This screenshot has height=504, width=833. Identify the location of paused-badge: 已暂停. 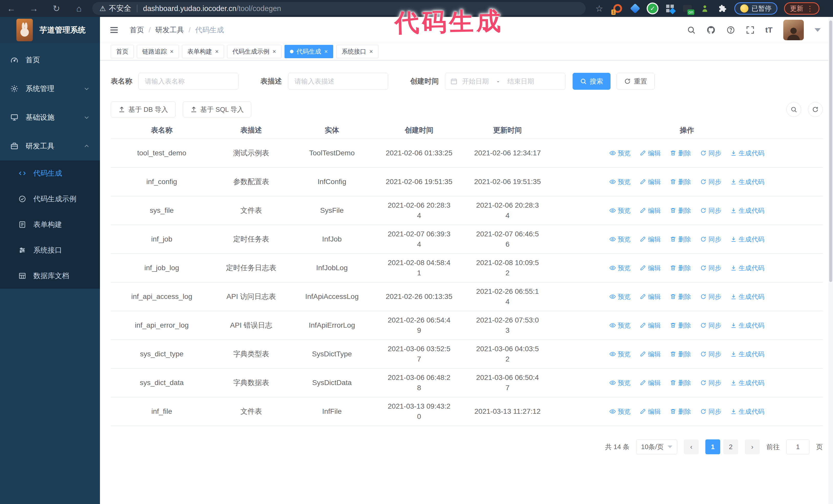
(756, 8).